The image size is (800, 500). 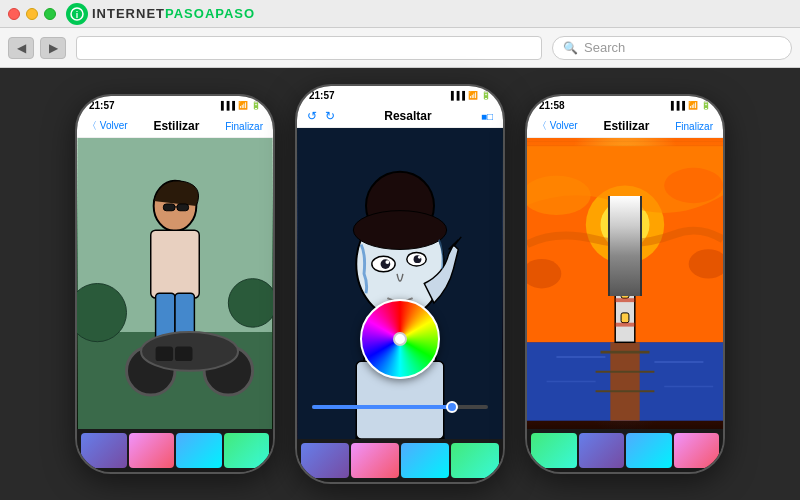 I want to click on thumb-r1, so click(x=554, y=450).